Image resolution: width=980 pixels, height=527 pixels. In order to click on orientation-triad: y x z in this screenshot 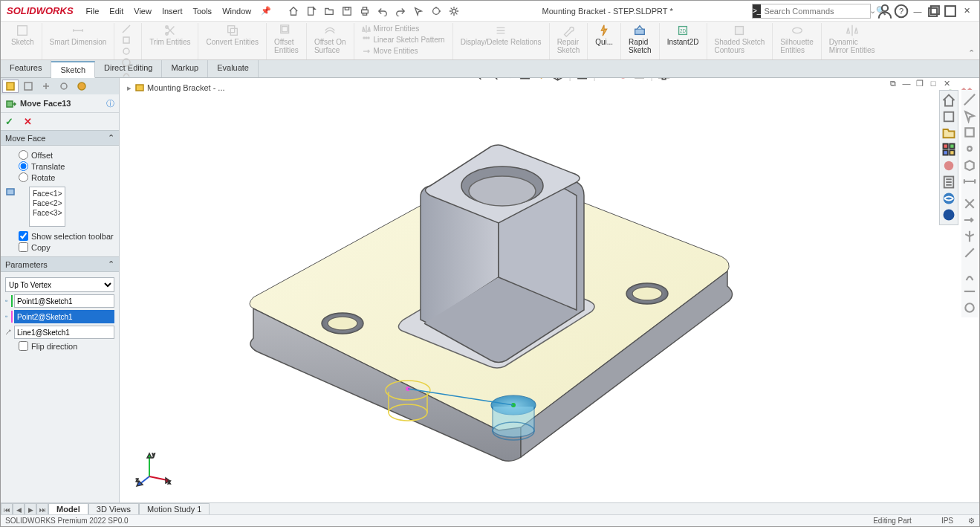, I will do `click(153, 469)`.